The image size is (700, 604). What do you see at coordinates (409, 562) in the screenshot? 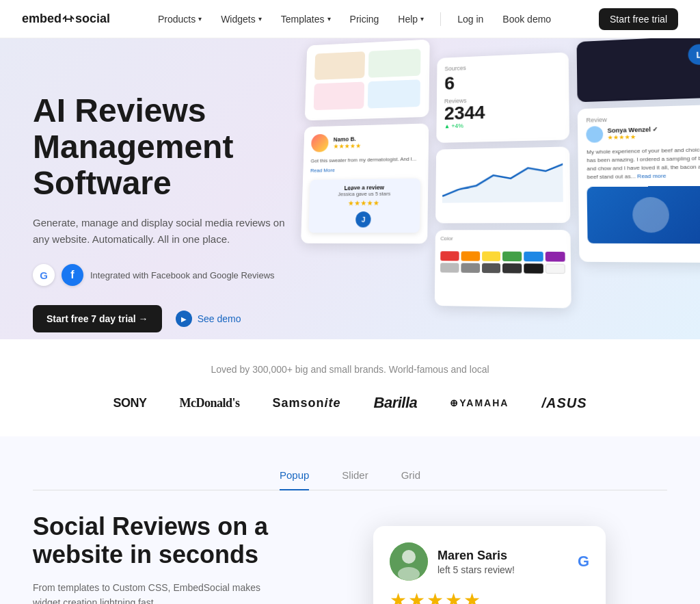
I see `reviewer-avatar` at bounding box center [409, 562].